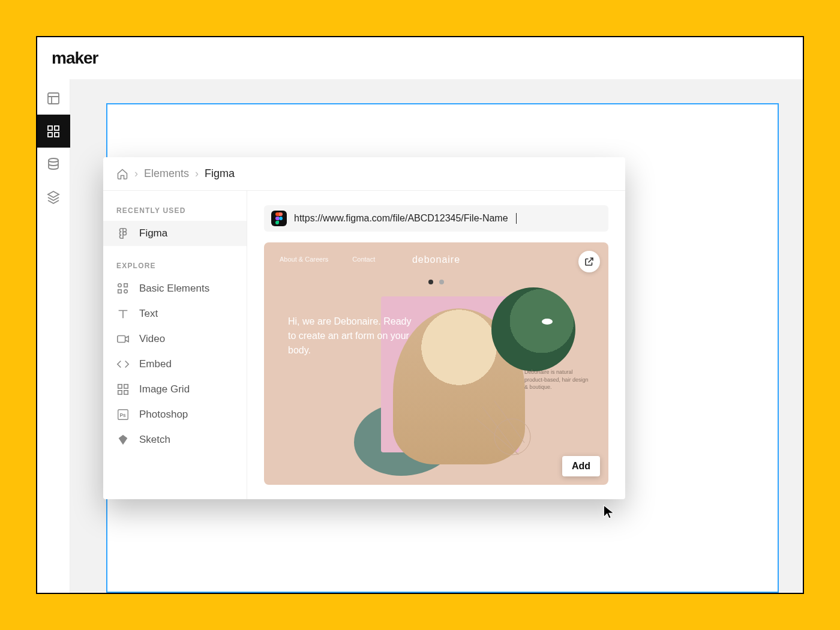 Image resolution: width=840 pixels, height=630 pixels. What do you see at coordinates (175, 266) in the screenshot?
I see `explore-section-label: EXPLORE` at bounding box center [175, 266].